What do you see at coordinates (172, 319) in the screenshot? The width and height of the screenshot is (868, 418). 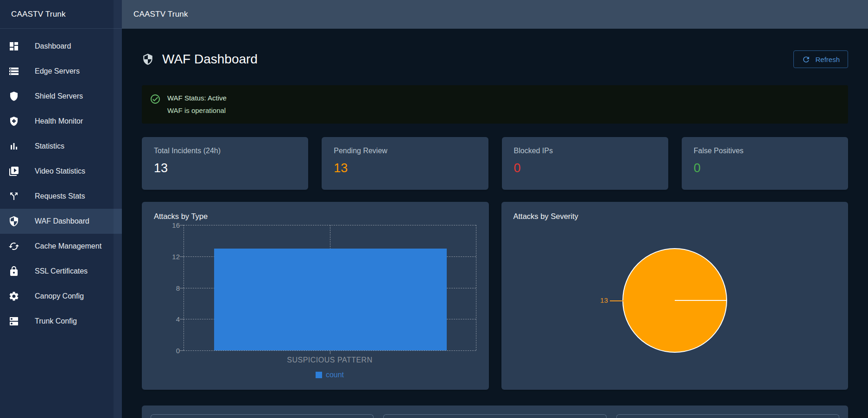 I see `y-axis-tick-label: 4` at bounding box center [172, 319].